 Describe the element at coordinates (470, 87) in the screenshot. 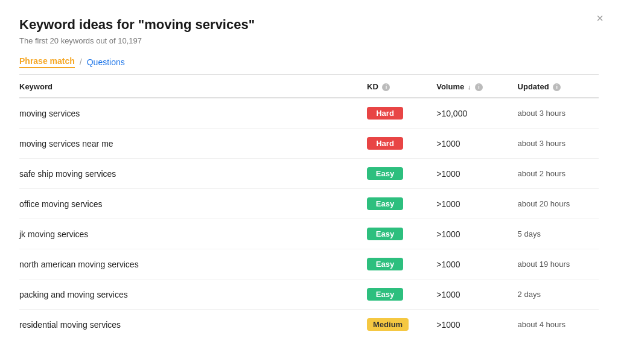

I see `volume-sort-icon: ↓` at that location.